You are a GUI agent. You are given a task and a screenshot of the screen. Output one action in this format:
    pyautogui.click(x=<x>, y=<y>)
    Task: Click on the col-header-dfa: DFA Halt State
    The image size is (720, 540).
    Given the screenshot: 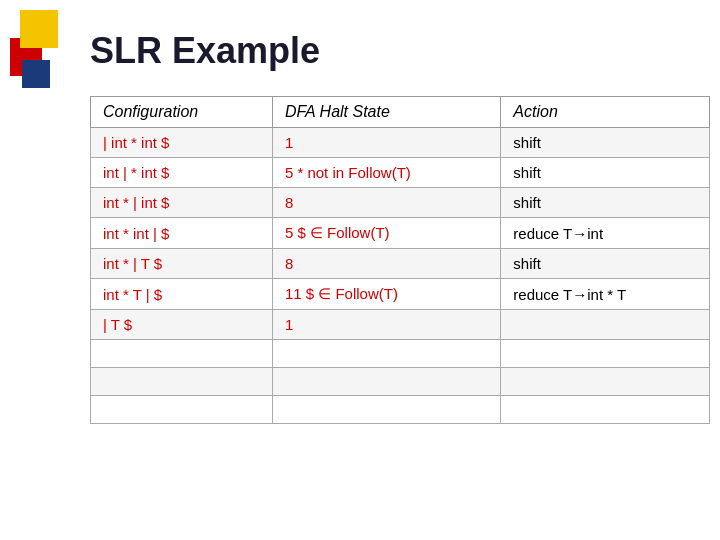 What is the action you would take?
    pyautogui.click(x=386, y=112)
    